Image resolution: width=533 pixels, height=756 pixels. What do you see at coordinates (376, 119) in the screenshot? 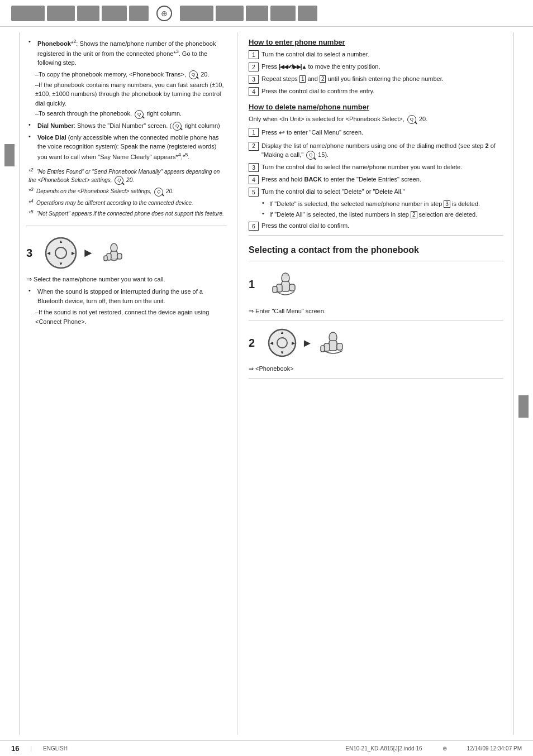
I see `delete-intro: Only when <In Unit> is selected for <Pho…` at bounding box center [376, 119].